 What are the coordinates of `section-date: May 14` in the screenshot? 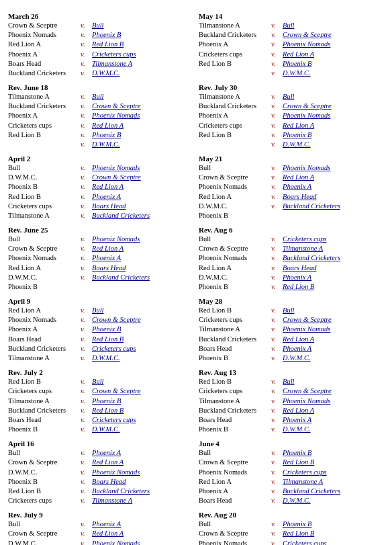 It's located at (291, 16).